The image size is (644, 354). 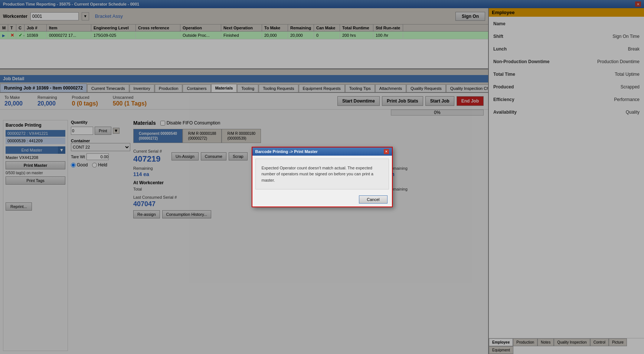 I want to click on modal-title: Barcode Printing -> Print Master, so click(x=287, y=152).